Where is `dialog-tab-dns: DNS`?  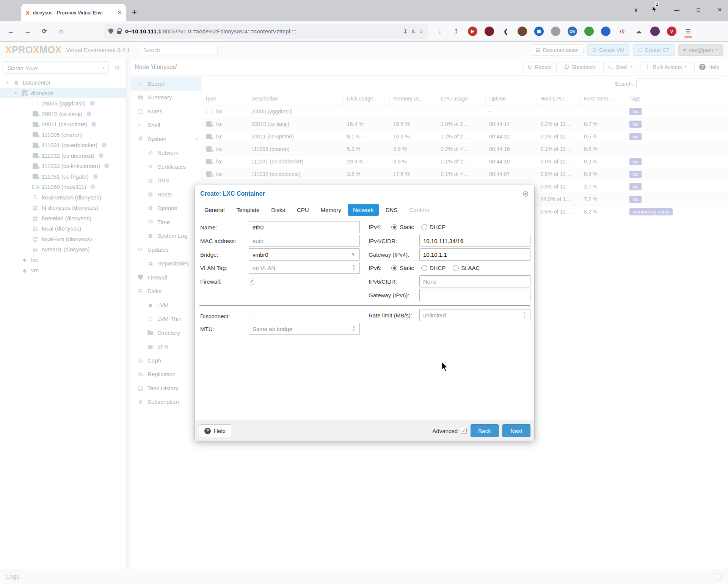
dialog-tab-dns: DNS is located at coordinates (392, 210).